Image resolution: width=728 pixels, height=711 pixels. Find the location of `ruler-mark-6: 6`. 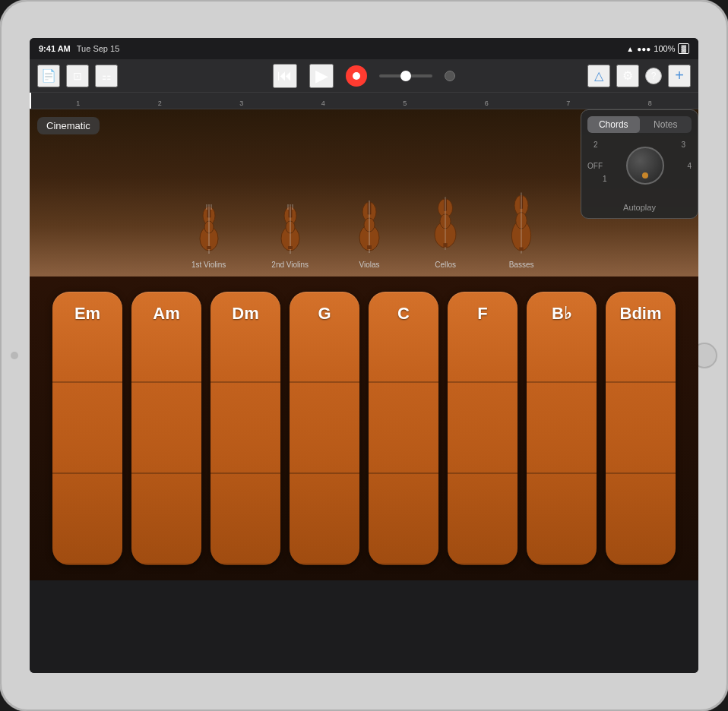

ruler-mark-6: 6 is located at coordinates (487, 104).